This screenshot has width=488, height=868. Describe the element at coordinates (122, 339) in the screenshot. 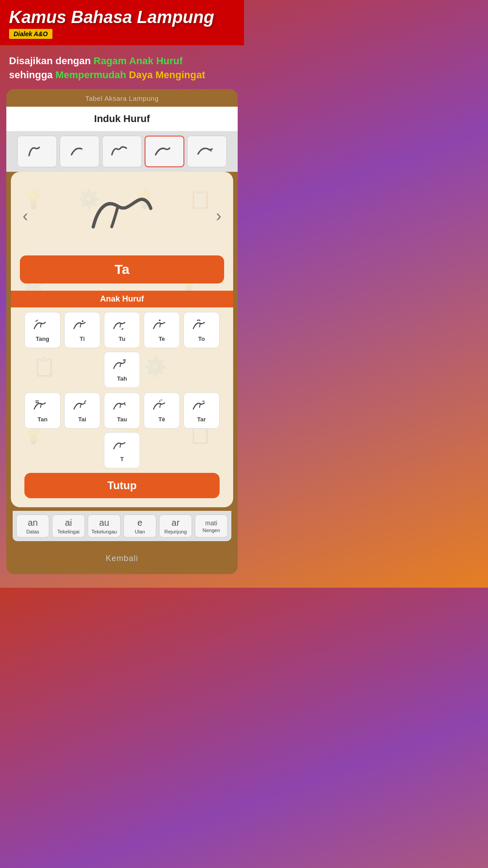

I see `anak-label-tu: Tu` at that location.